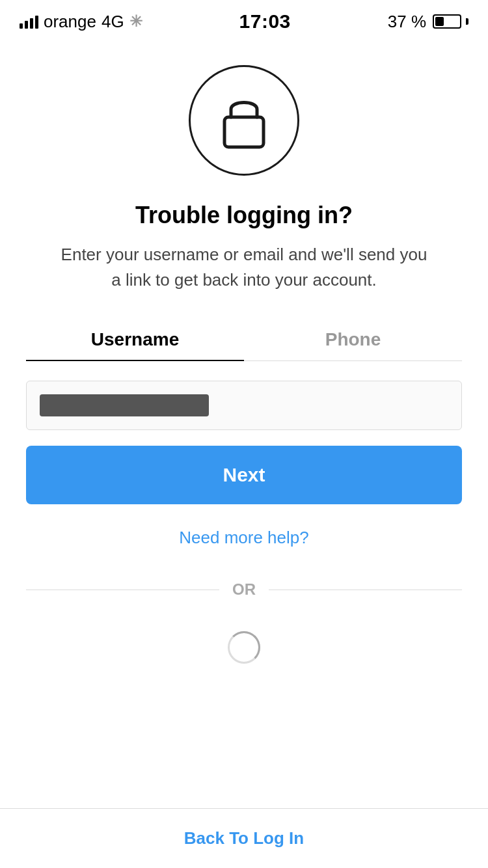  What do you see at coordinates (428, 22) in the screenshot?
I see `status-right: 37 %` at bounding box center [428, 22].